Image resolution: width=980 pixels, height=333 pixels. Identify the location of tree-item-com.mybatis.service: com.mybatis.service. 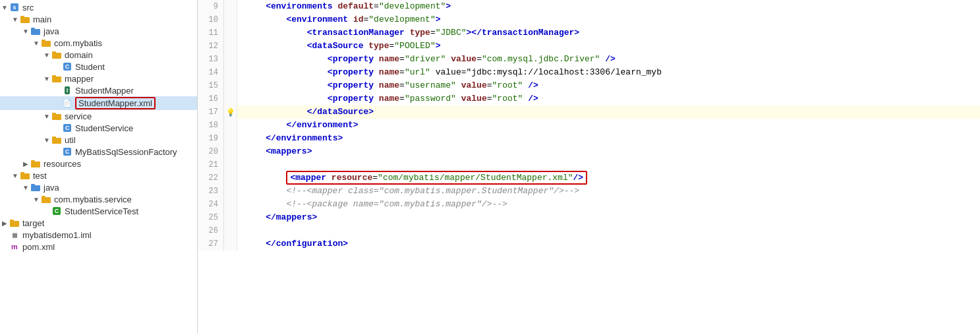
(99, 199).